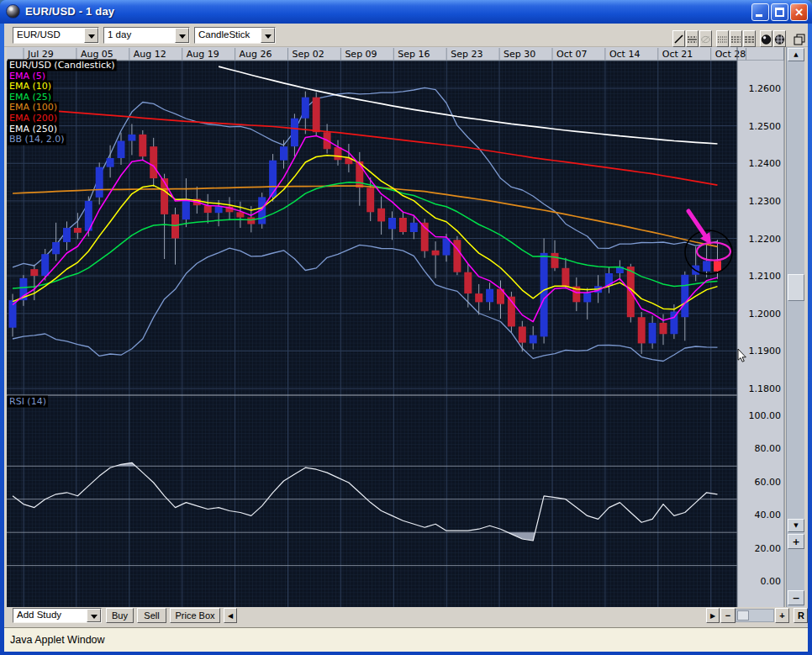  Describe the element at coordinates (780, 39) in the screenshot. I see `sphere-checkered-button` at that location.